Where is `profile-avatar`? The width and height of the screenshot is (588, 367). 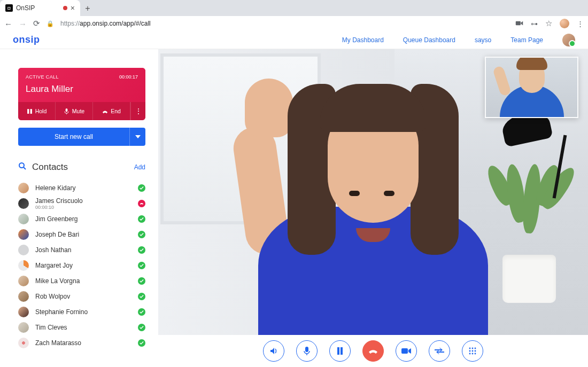 profile-avatar is located at coordinates (564, 24).